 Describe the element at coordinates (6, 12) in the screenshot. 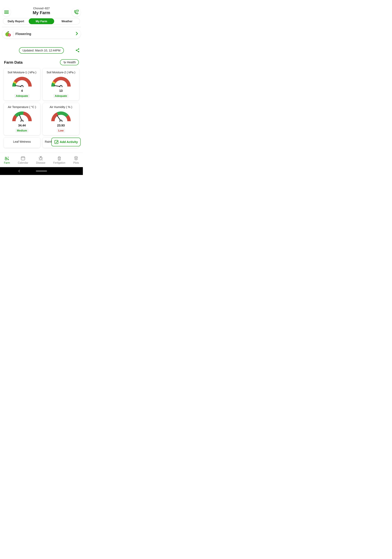

I see `hamburger-icon` at that location.